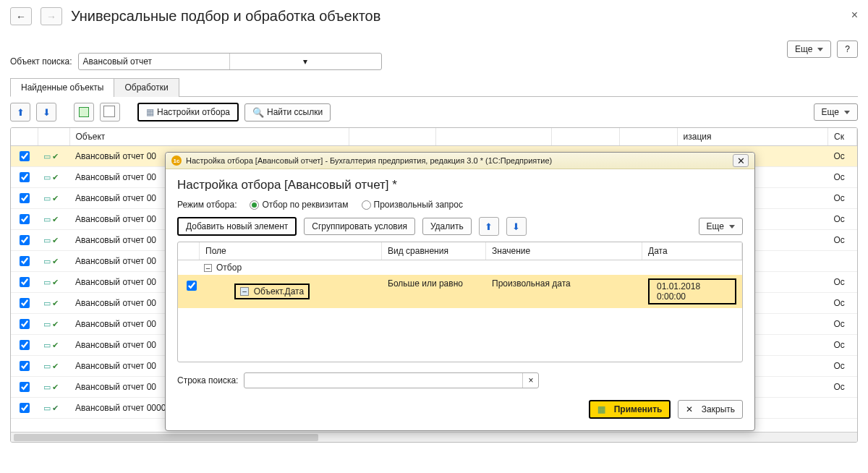 Image resolution: width=868 pixels, height=473 pixels. Describe the element at coordinates (516, 226) in the screenshot. I see `dlg-move-down-button: ⬇` at that location.